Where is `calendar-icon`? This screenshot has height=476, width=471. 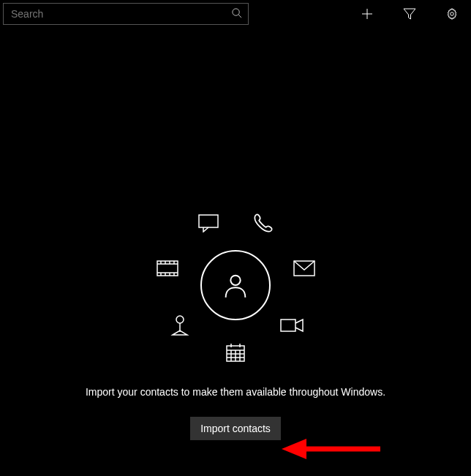 calendar-icon is located at coordinates (236, 352).